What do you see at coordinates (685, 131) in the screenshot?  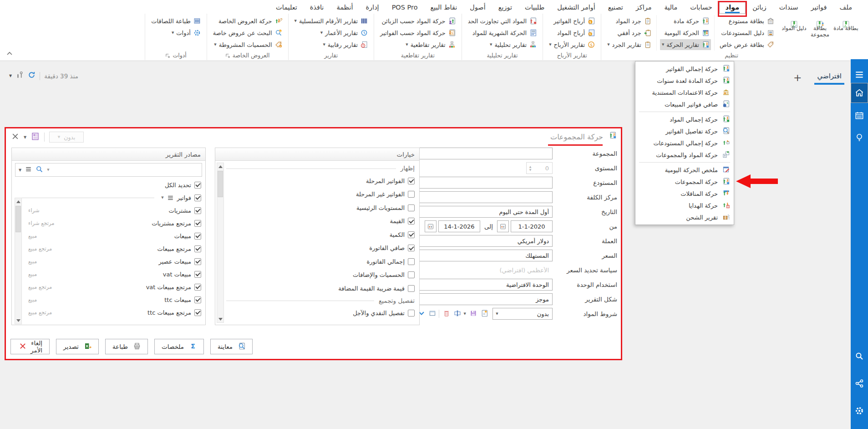 I see `menu-item: $حركة تفاصيل الفواتير` at bounding box center [685, 131].